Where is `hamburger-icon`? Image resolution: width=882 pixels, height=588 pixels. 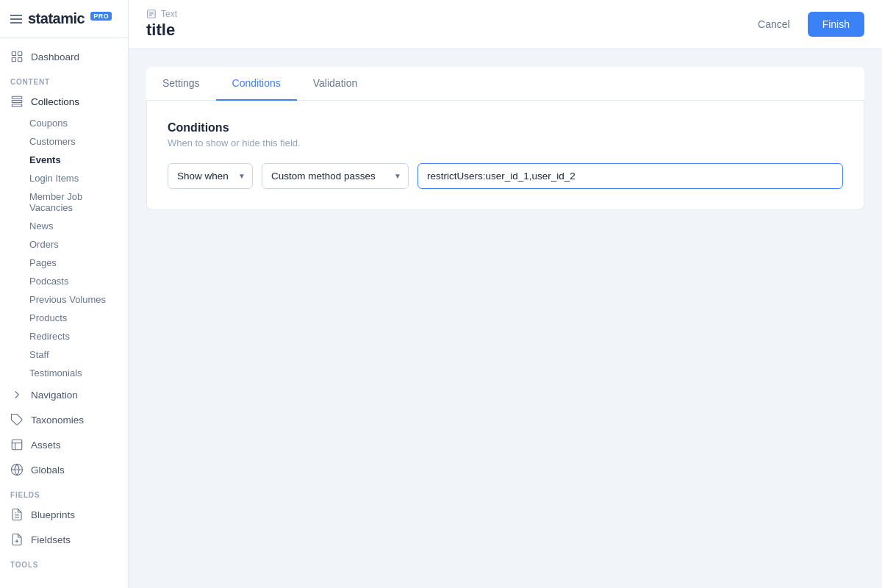 hamburger-icon is located at coordinates (16, 19).